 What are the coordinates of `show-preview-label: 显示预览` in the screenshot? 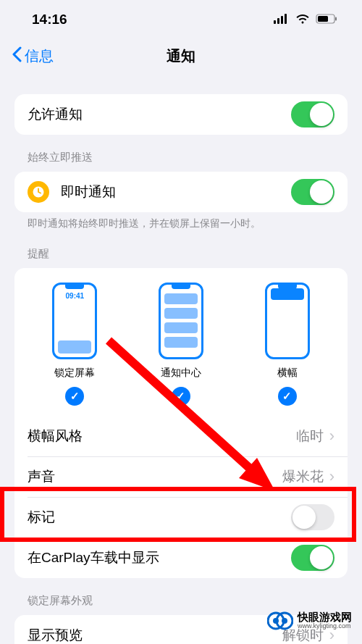 It's located at (155, 635).